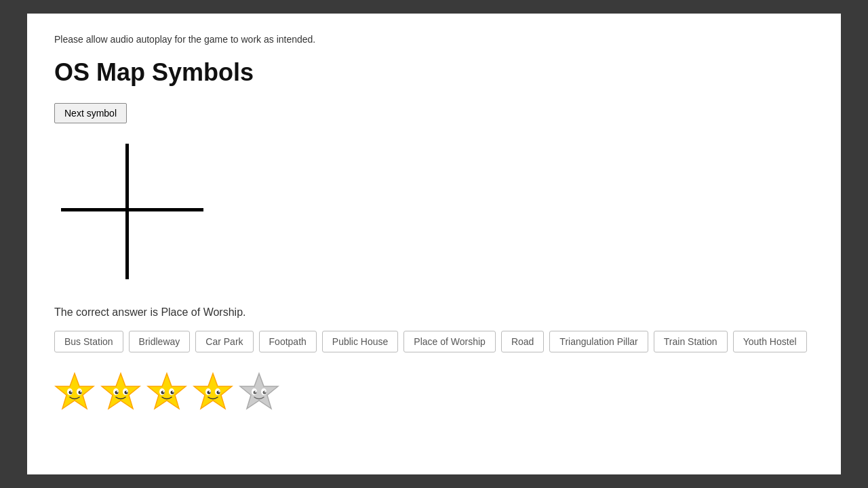 The width and height of the screenshot is (868, 488). Describe the element at coordinates (598, 342) in the screenshot. I see `answer-option-button: Triangulation Pillar` at that location.